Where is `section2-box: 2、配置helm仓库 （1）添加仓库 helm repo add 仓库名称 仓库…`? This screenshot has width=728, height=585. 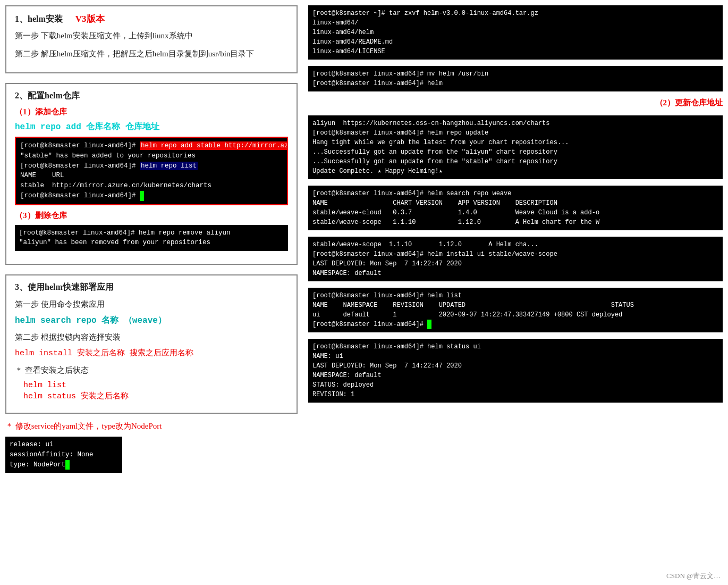 section2-box: 2、配置helm仓库 （1）添加仓库 helm repo add 仓库名称 仓库… is located at coordinates (151, 174).